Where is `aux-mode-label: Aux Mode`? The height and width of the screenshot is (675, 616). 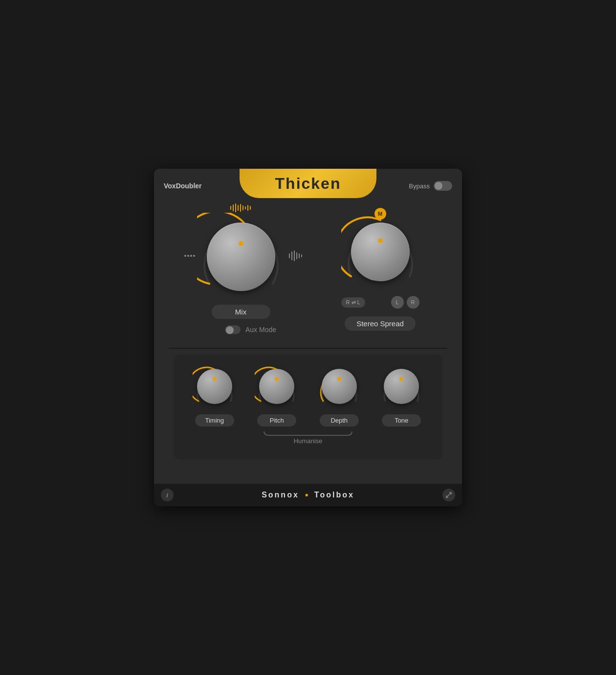 aux-mode-label: Aux Mode is located at coordinates (261, 330).